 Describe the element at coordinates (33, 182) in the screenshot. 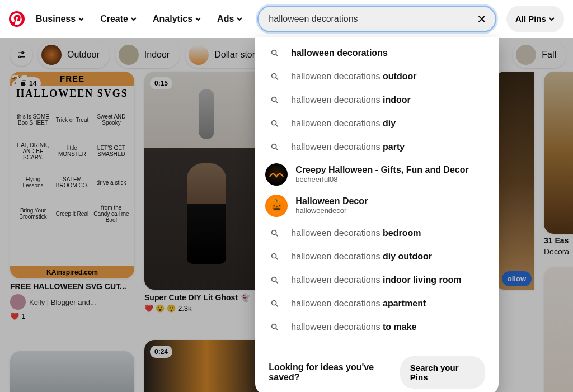

I see `poster-cell: Flying Lessons` at that location.